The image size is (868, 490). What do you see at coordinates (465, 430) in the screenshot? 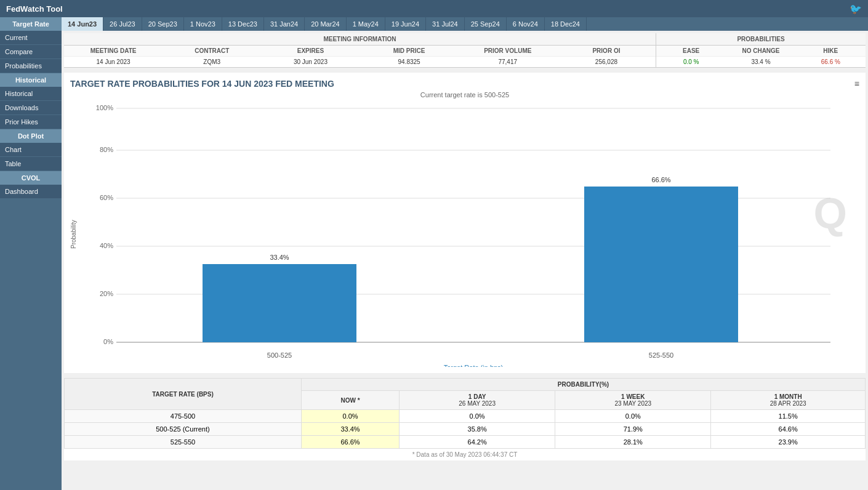
I see `table-row: 500-525 (Current) 33.4% 35.8% 71.9% 64.6…` at bounding box center [465, 430].